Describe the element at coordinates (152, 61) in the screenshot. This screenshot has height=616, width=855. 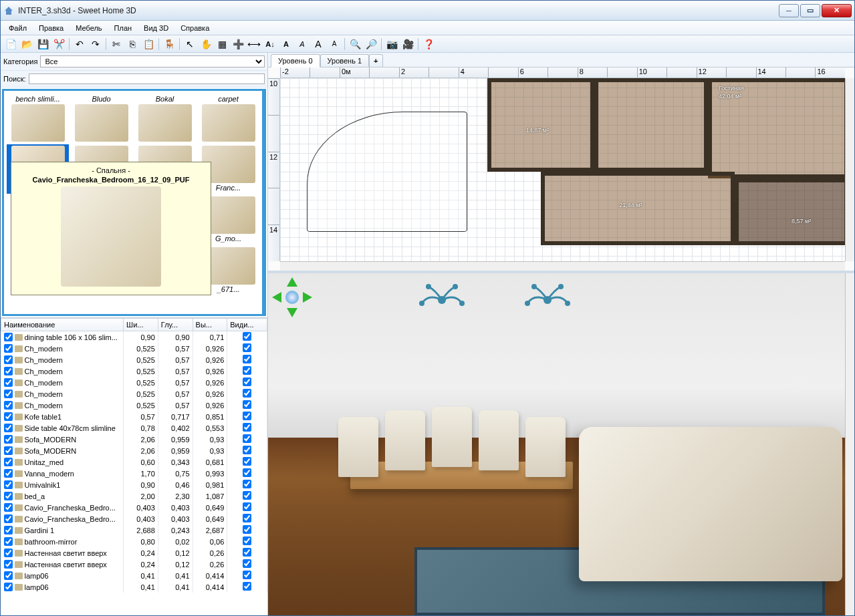
I see `category-select: Все` at that location.